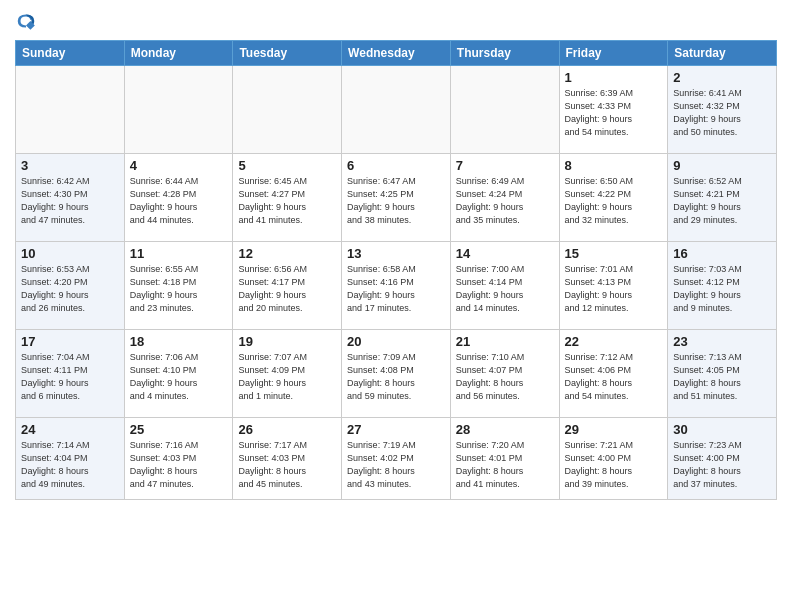 This screenshot has width=792, height=612. What do you see at coordinates (722, 342) in the screenshot?
I see `day-number: 23` at bounding box center [722, 342].